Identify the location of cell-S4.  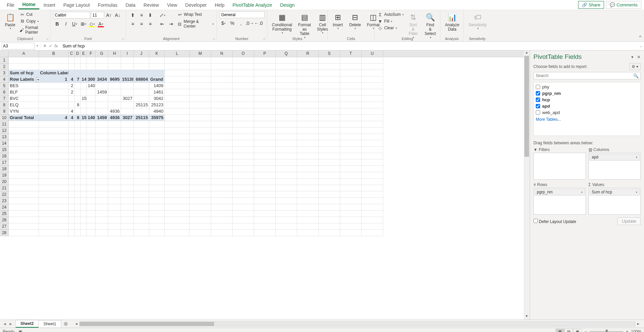
(329, 79).